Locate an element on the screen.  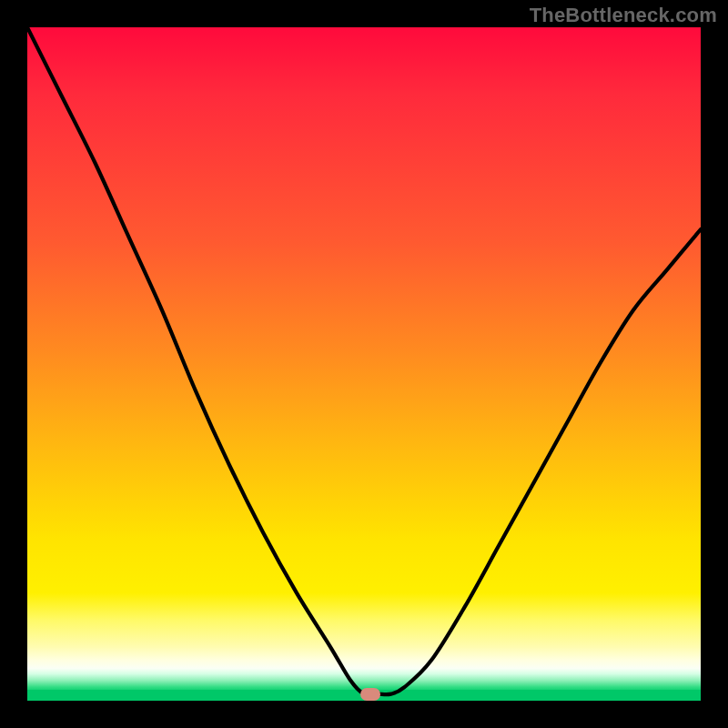
watermark-text: TheBottleneck.com is located at coordinates (623, 15).